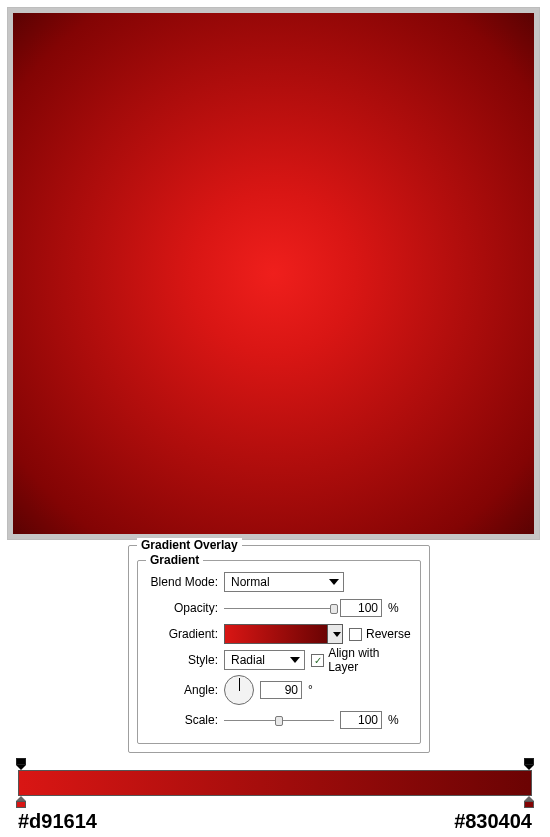 This screenshot has width=550, height=837. I want to click on reverse-checkbox: Reverse, so click(380, 634).